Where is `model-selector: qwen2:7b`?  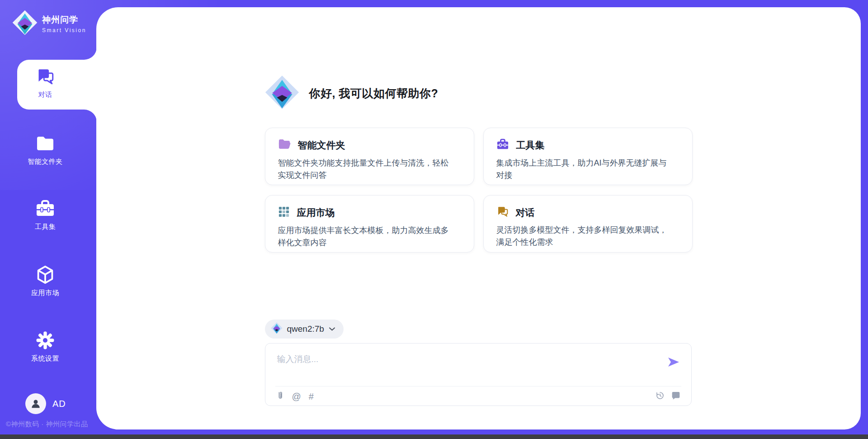 model-selector: qwen2:7b is located at coordinates (304, 329).